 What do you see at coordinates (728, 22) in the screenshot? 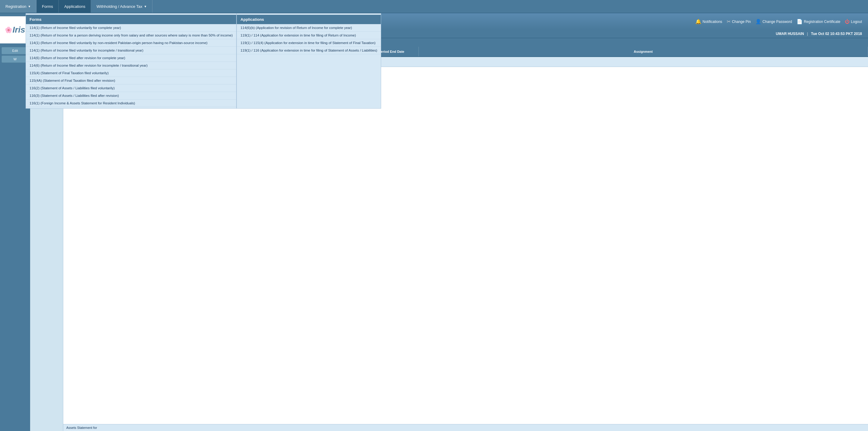
I see `scissors-icon: ✂` at bounding box center [728, 22].